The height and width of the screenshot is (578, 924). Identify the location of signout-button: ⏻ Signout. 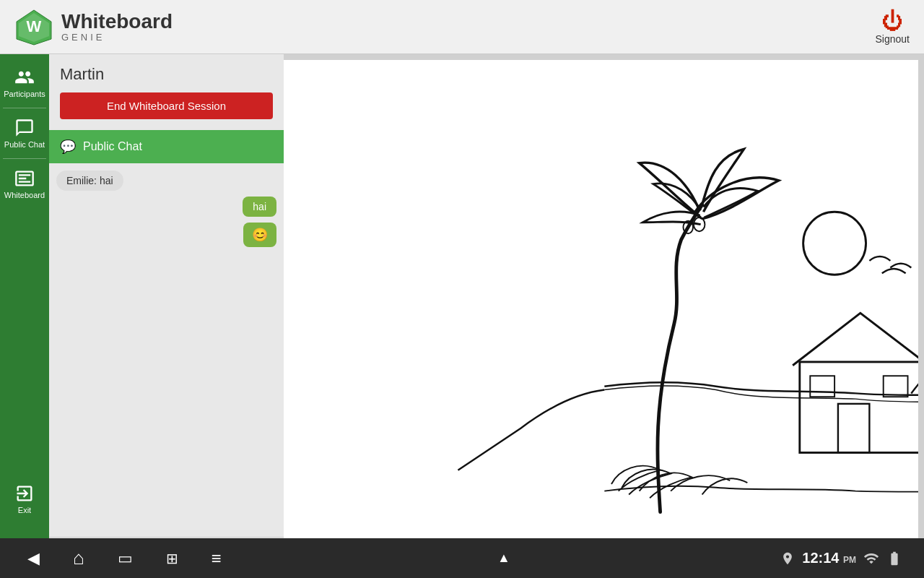
(892, 27).